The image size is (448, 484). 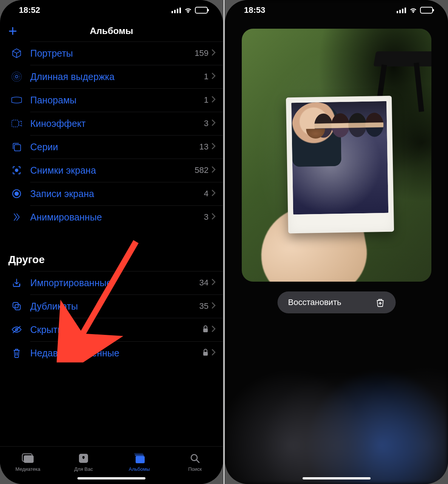 What do you see at coordinates (17, 217) in the screenshot?
I see `animated-icon` at bounding box center [17, 217].